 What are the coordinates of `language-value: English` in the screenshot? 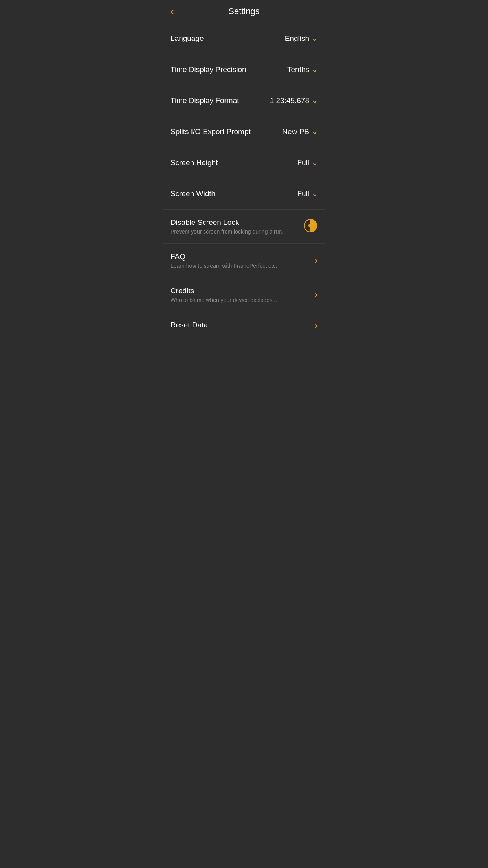 It's located at (297, 39).